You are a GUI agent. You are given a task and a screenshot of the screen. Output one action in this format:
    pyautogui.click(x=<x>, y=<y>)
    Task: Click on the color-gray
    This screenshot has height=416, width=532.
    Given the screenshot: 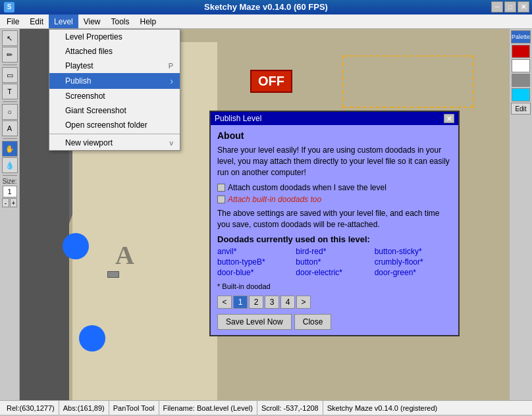 What is the action you would take?
    pyautogui.click(x=521, y=80)
    